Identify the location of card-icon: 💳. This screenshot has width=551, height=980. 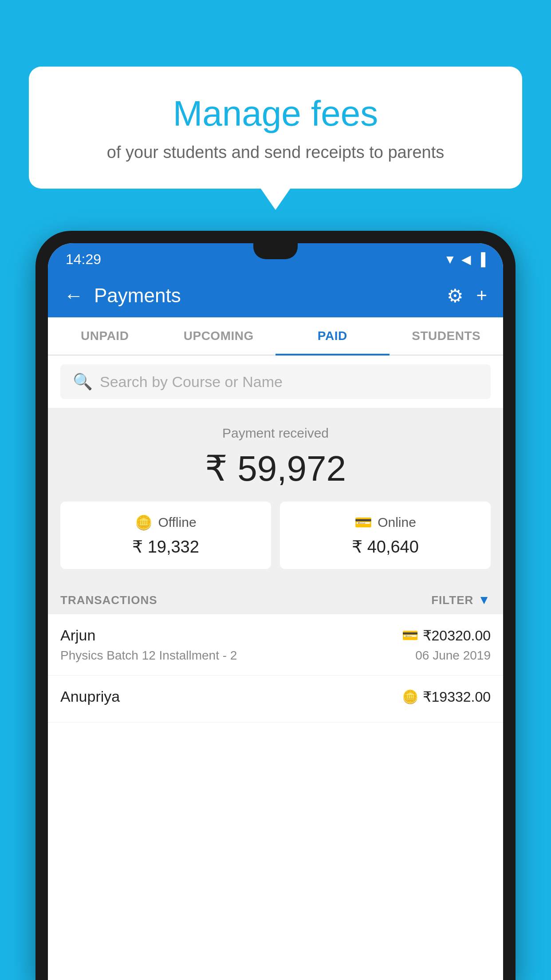
(410, 636).